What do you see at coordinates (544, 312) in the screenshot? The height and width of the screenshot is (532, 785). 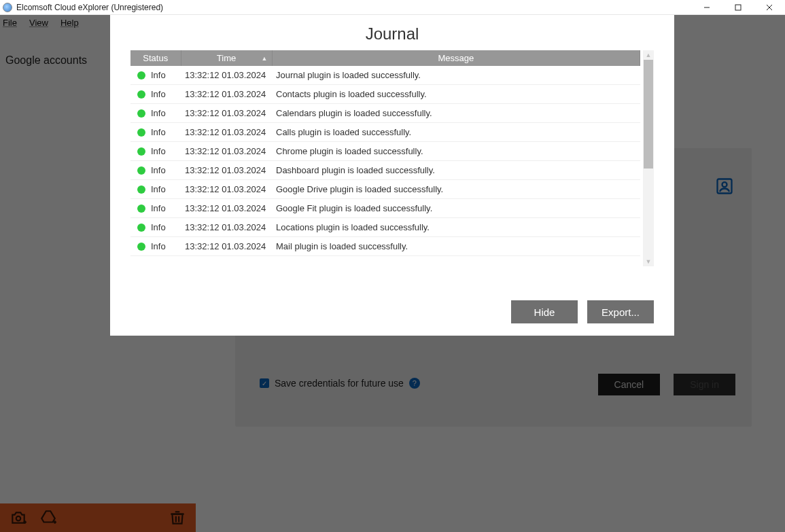 I see `hide-button: Hide` at bounding box center [544, 312].